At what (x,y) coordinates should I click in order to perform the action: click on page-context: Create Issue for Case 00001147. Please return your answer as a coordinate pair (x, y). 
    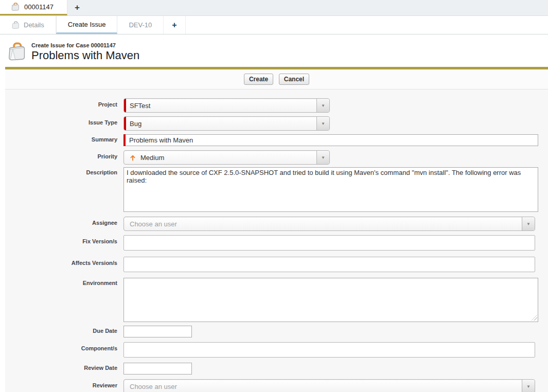
    Looking at the image, I should click on (85, 45).